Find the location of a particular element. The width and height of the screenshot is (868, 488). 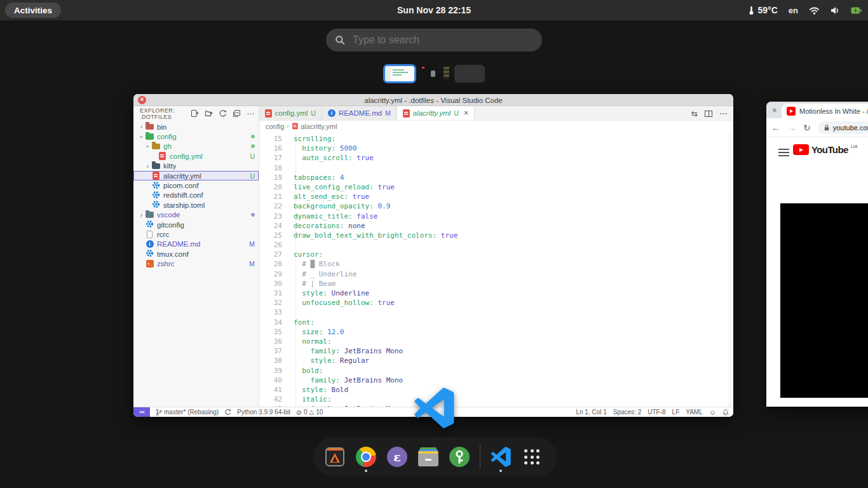

dock-item-emacs: ε is located at coordinates (397, 457).